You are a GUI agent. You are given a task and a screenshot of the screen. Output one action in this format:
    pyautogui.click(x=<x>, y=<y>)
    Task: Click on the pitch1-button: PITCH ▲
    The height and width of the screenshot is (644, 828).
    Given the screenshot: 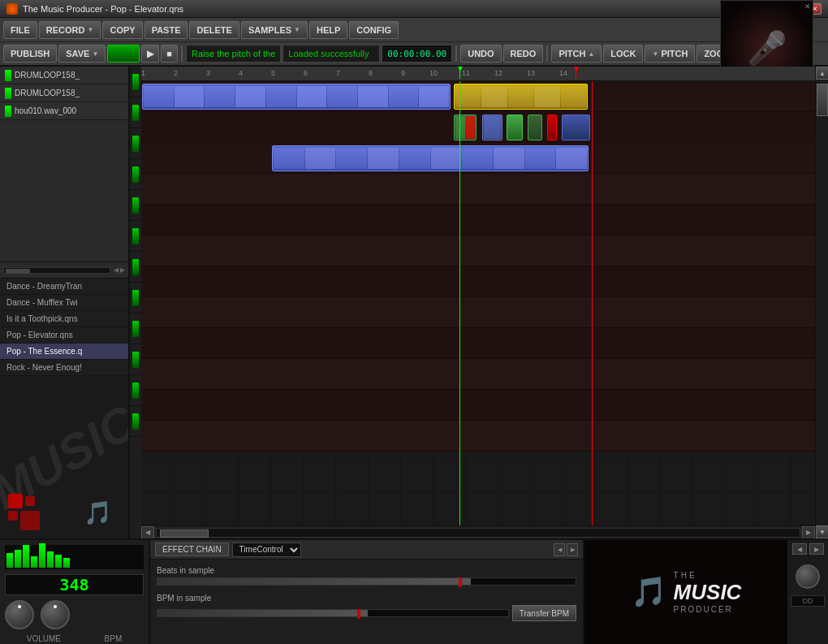 What is the action you would take?
    pyautogui.click(x=576, y=54)
    